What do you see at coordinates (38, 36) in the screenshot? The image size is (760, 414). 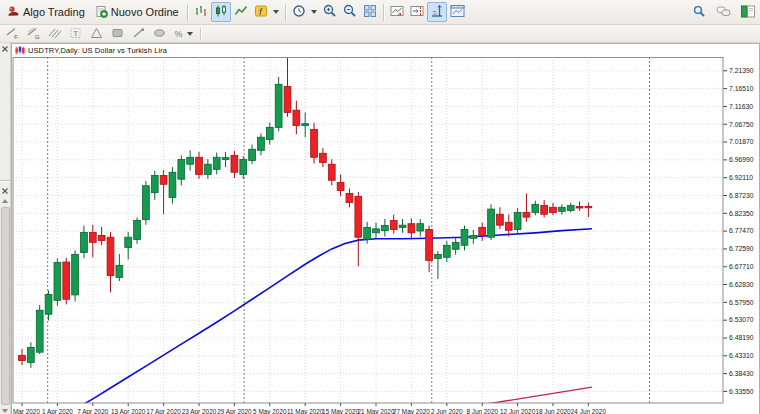 I see `svg-text: G` at bounding box center [38, 36].